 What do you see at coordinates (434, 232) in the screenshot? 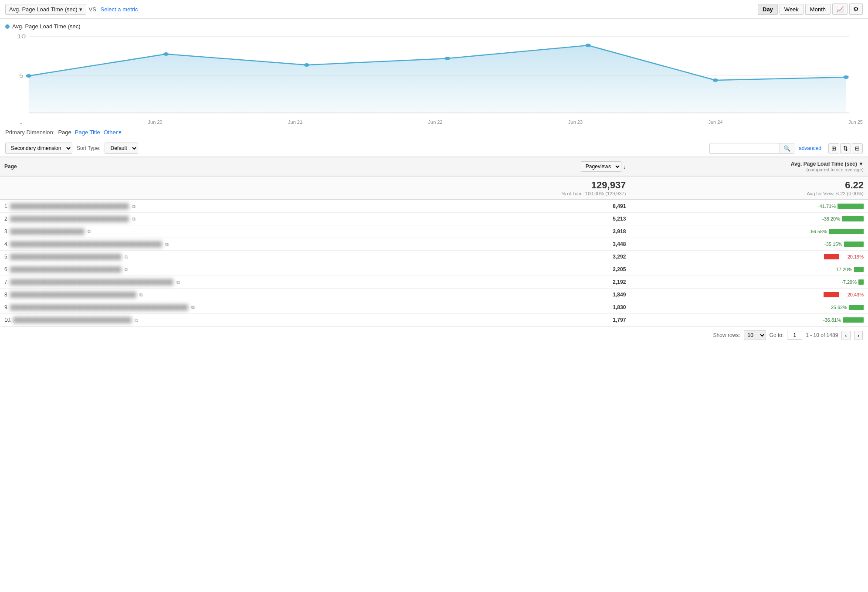
I see `table-row: 3. ████████████████████ ⧉ 3,918 -66.58%` at bounding box center [434, 232].